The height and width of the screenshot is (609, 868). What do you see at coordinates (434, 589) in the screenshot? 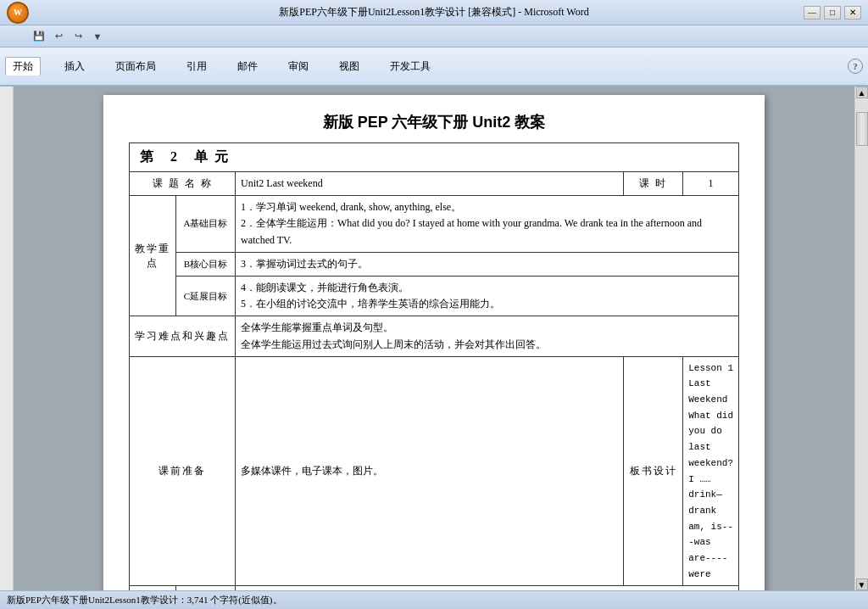
I see `table-row-step: 导入内容 Step1：预习温故（用时5分钟） 1、Let's chant： Ev…` at bounding box center [434, 589].